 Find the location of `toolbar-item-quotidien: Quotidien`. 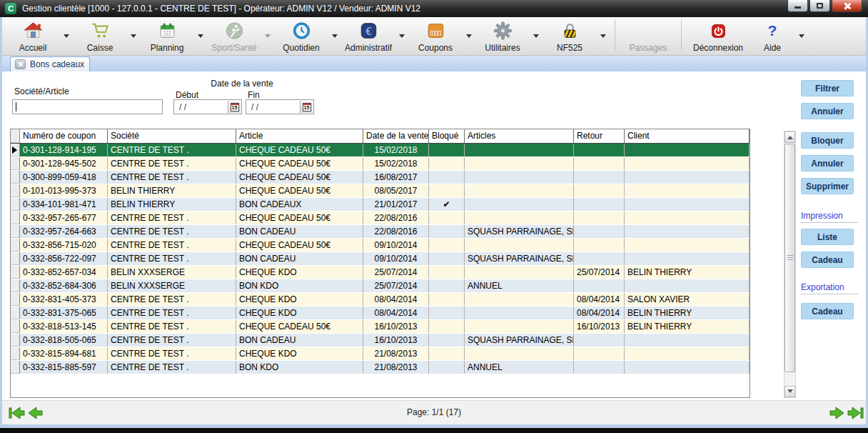

toolbar-item-quotidien: Quotidien is located at coordinates (301, 36).